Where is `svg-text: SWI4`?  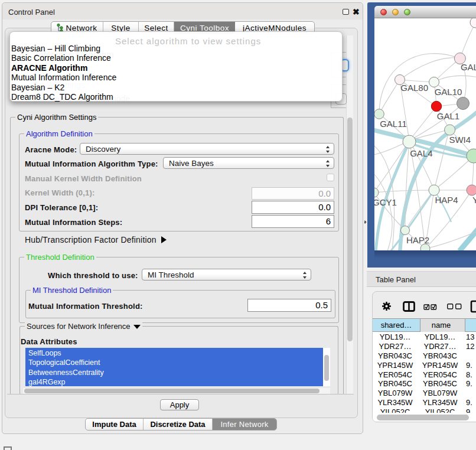
svg-text: SWI4 is located at coordinates (459, 139).